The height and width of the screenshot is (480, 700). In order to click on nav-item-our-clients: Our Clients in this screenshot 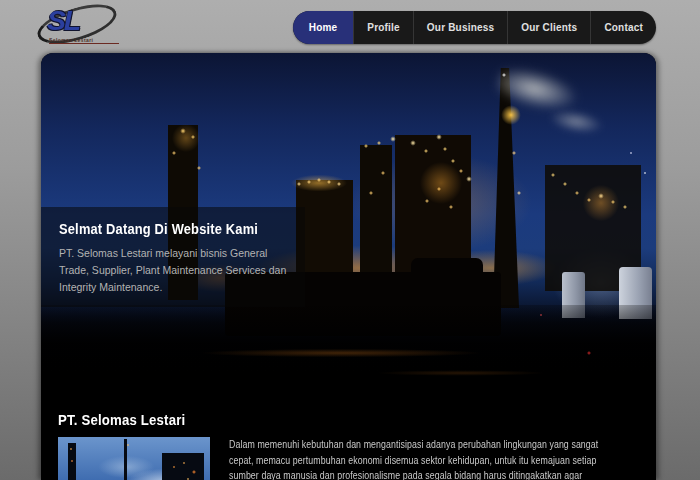, I will do `click(548, 28)`.